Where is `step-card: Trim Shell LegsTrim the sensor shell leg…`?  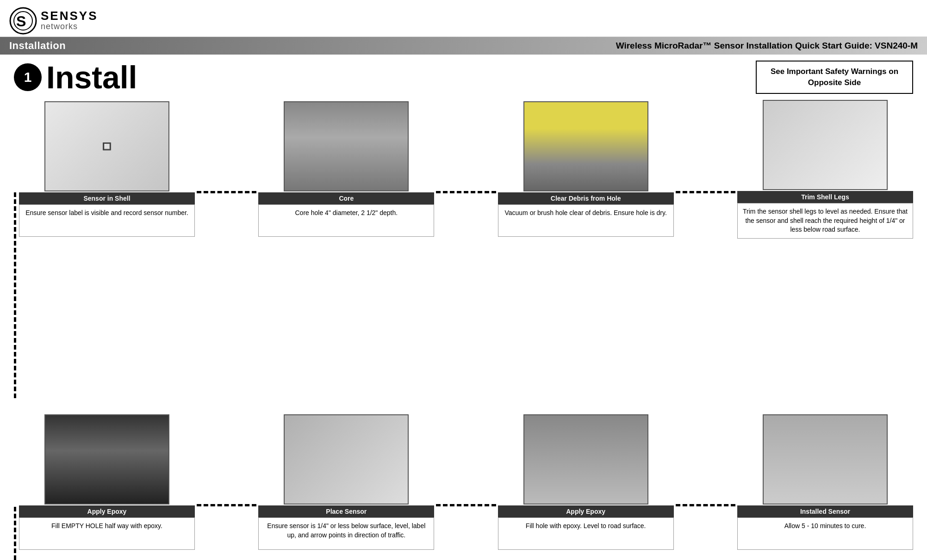
step-card: Trim Shell LegsTrim the sensor shell leg… is located at coordinates (825, 169).